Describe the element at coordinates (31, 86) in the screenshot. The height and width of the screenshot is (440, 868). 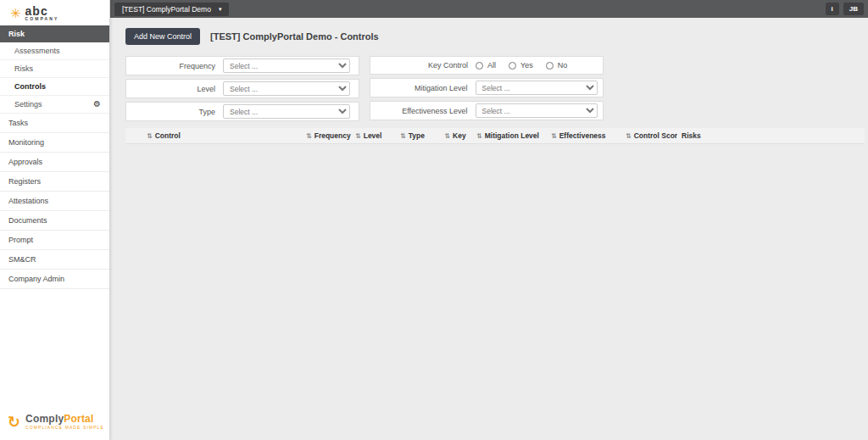
I see `sidebar-subitem-label: Controls` at that location.